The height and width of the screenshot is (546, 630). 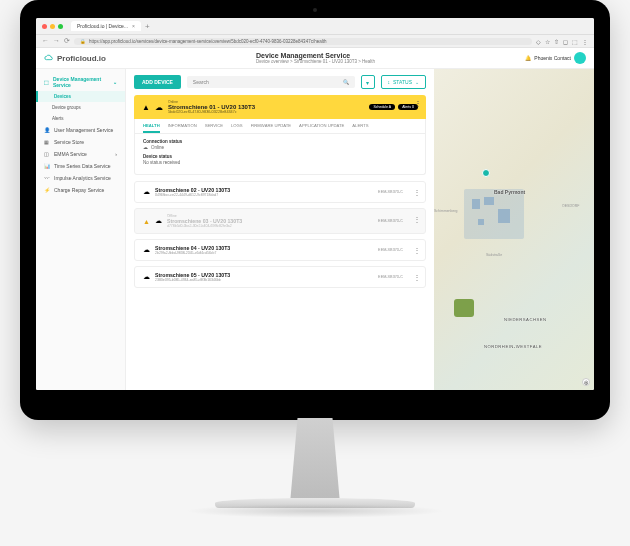 What do you see at coordinates (80, 178) in the screenshot?
I see `sidebar-item-impulse: 〰Impulse Analytics Service` at bounding box center [80, 178].